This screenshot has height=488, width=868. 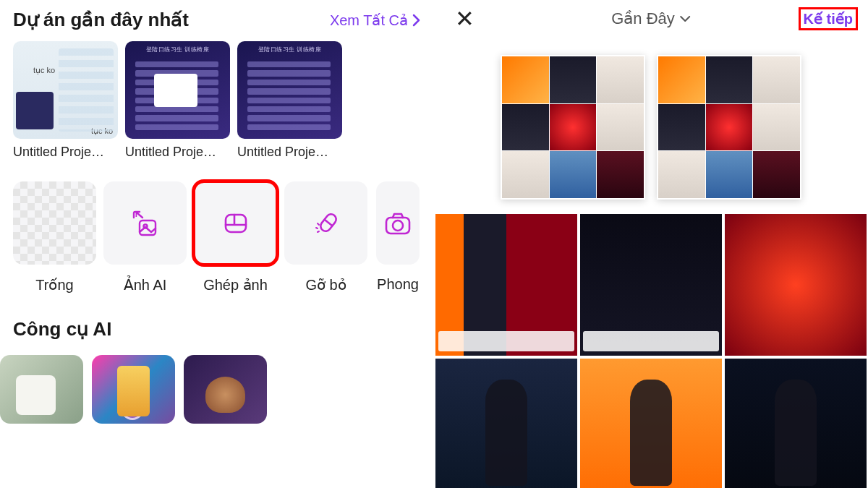 I want to click on close-button: ✕, so click(x=464, y=19).